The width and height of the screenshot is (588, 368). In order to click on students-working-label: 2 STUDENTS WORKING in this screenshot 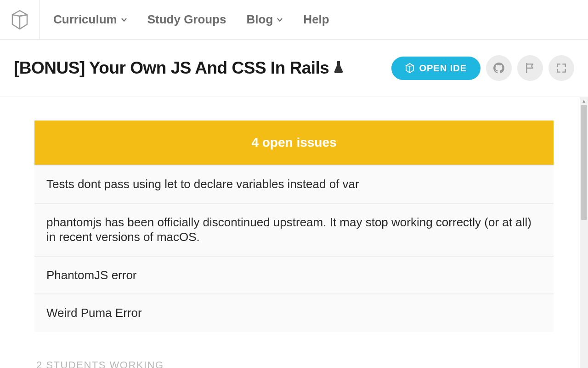, I will do `click(294, 350)`.